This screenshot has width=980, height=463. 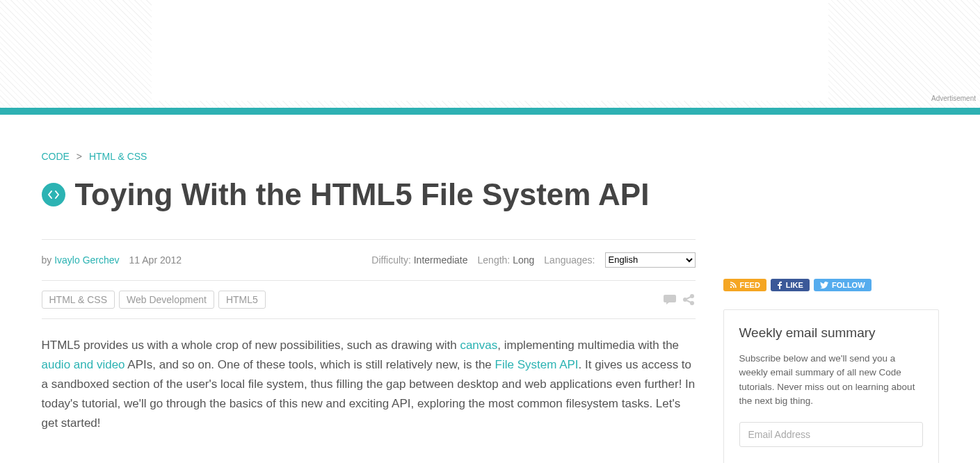 I want to click on share-icon, so click(x=689, y=300).